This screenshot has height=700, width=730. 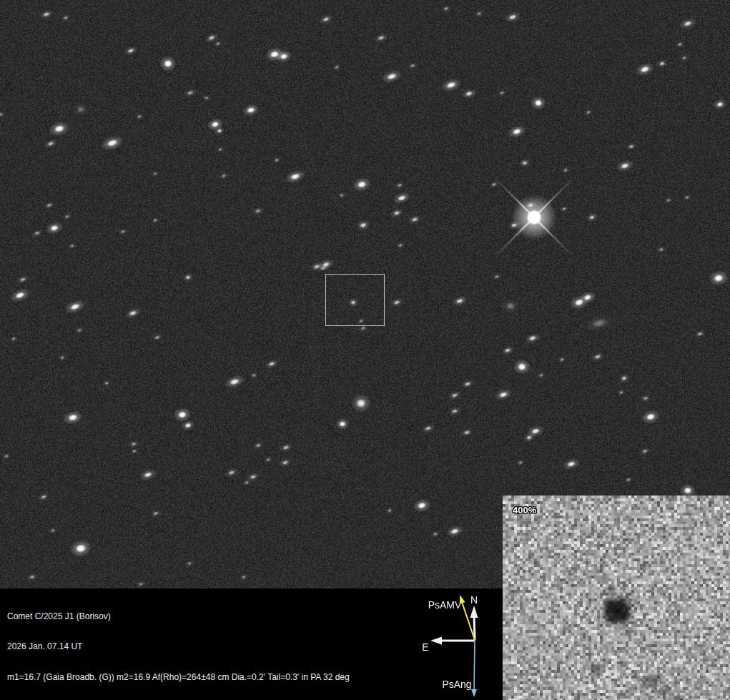 I want to click on psang-arrow, so click(x=475, y=665).